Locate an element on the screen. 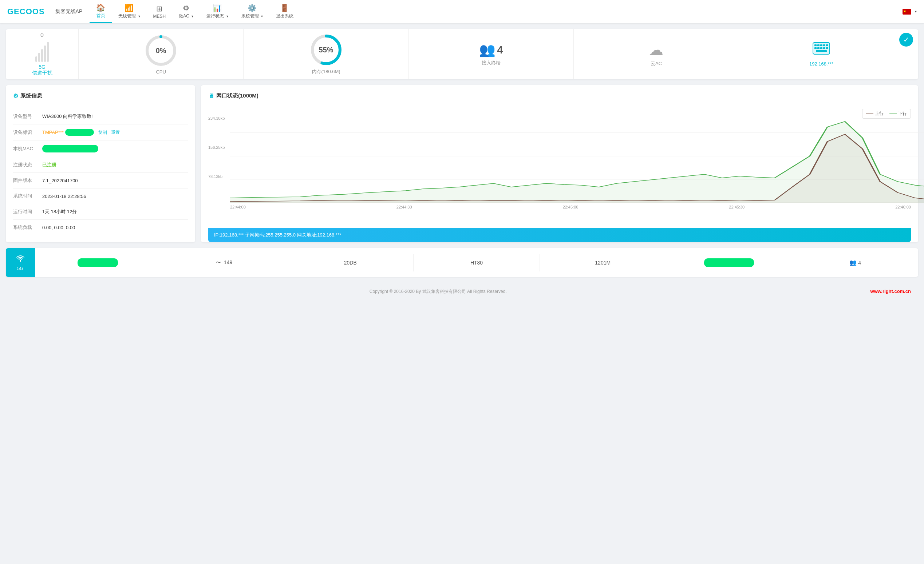 The image size is (924, 564). wifi-icon-svg is located at coordinates (20, 258).